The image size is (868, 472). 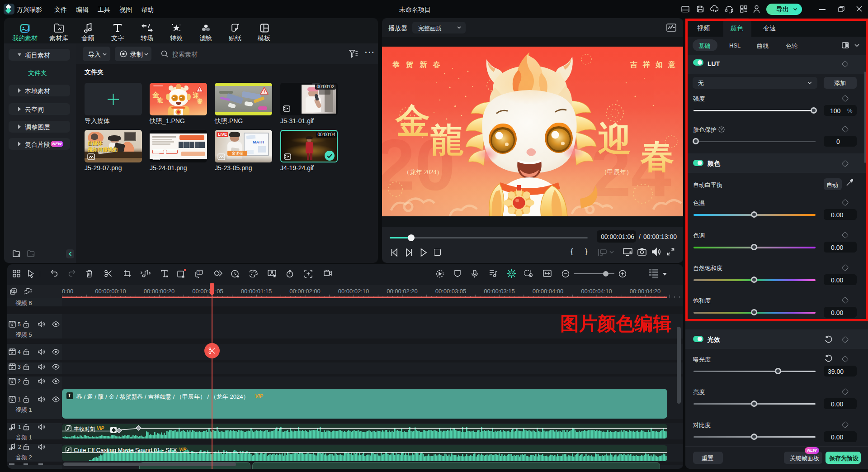 What do you see at coordinates (657, 157) in the screenshot?
I see `svg-text: 春` at bounding box center [657, 157].